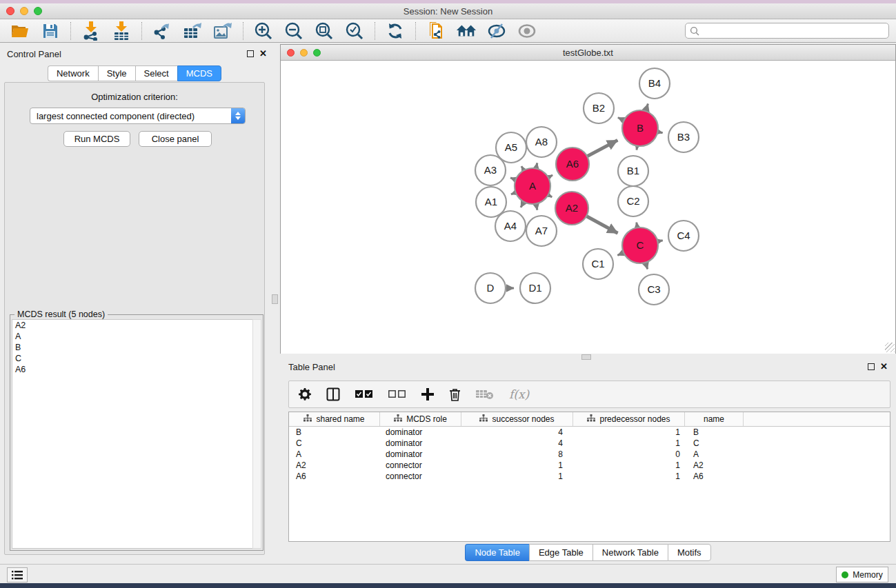  Describe the element at coordinates (633, 171) in the screenshot. I see `node-B1: B1` at that location.